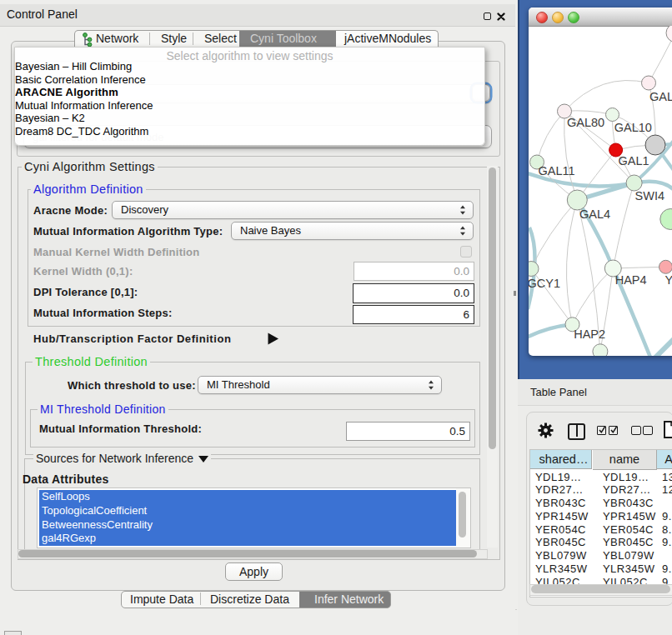 The width and height of the screenshot is (672, 635). What do you see at coordinates (589, 334) in the screenshot?
I see `svg-text: HAP2` at bounding box center [589, 334].